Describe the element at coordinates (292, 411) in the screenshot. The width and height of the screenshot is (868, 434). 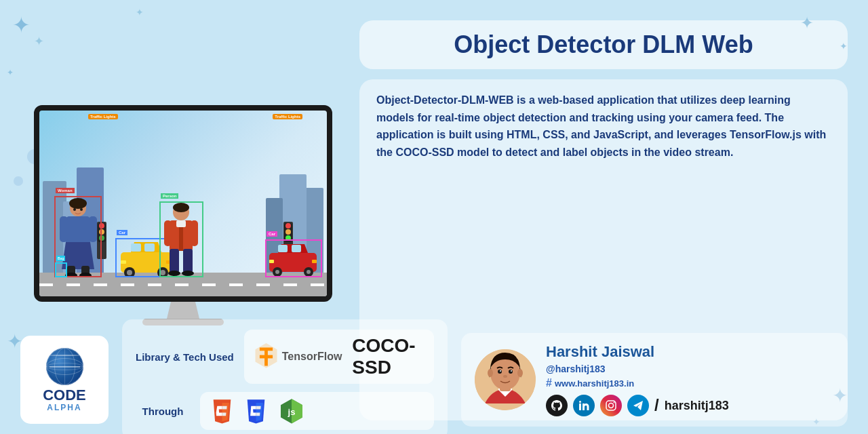
I see `nodejs-icon: js` at that location.